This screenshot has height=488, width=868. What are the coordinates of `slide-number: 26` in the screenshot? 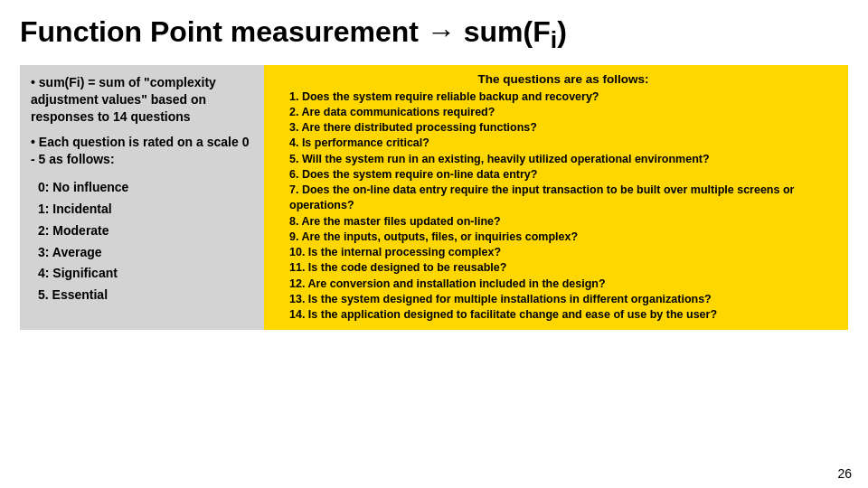 It's located at (844, 474).